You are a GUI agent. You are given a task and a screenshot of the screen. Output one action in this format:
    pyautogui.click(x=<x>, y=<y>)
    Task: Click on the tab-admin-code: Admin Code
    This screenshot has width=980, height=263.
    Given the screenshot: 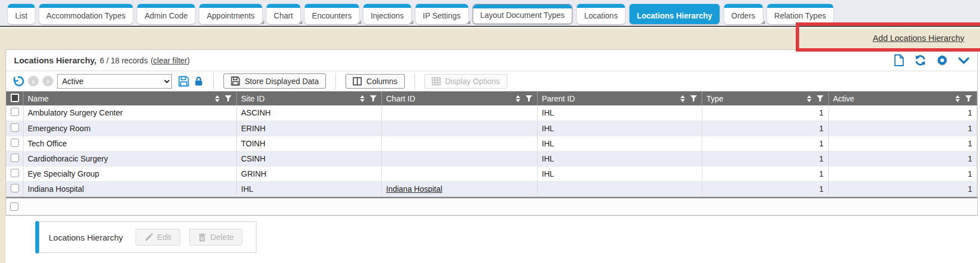 What is the action you would take?
    pyautogui.click(x=166, y=14)
    